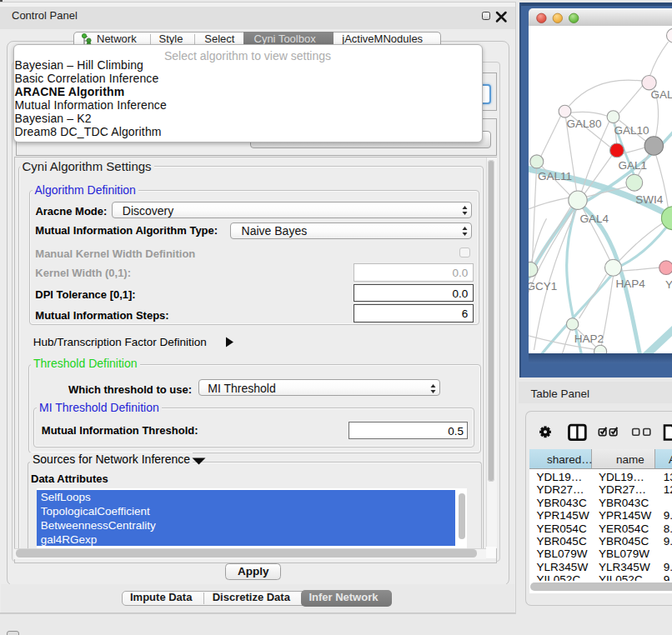 This screenshot has width=672, height=635. What do you see at coordinates (555, 177) in the screenshot?
I see `svg-text: GAL11` at bounding box center [555, 177].